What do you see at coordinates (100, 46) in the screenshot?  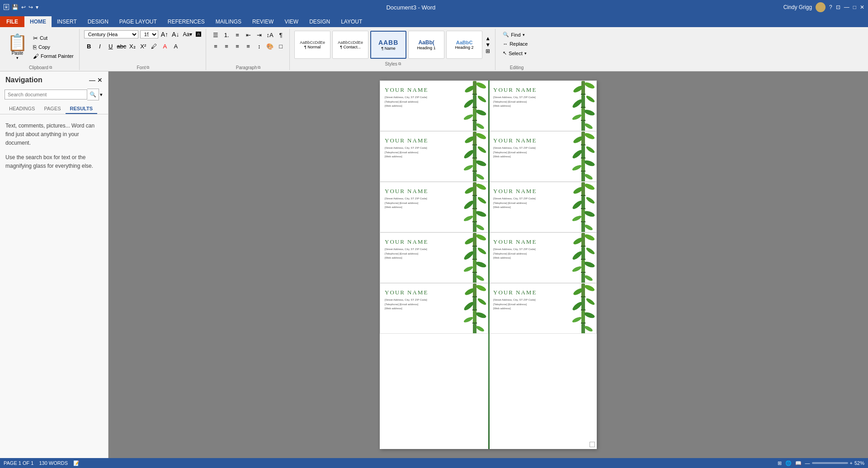 I see `italic-button: I` at bounding box center [100, 46].